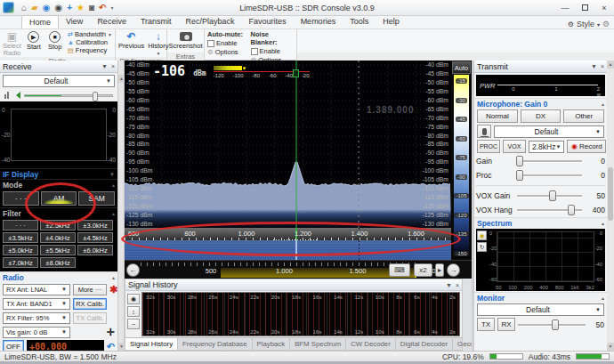  Describe the element at coordinates (36, 304) in the screenshot. I see `tx-ant-dropdown: TX Ant: BAND1▼` at that location.